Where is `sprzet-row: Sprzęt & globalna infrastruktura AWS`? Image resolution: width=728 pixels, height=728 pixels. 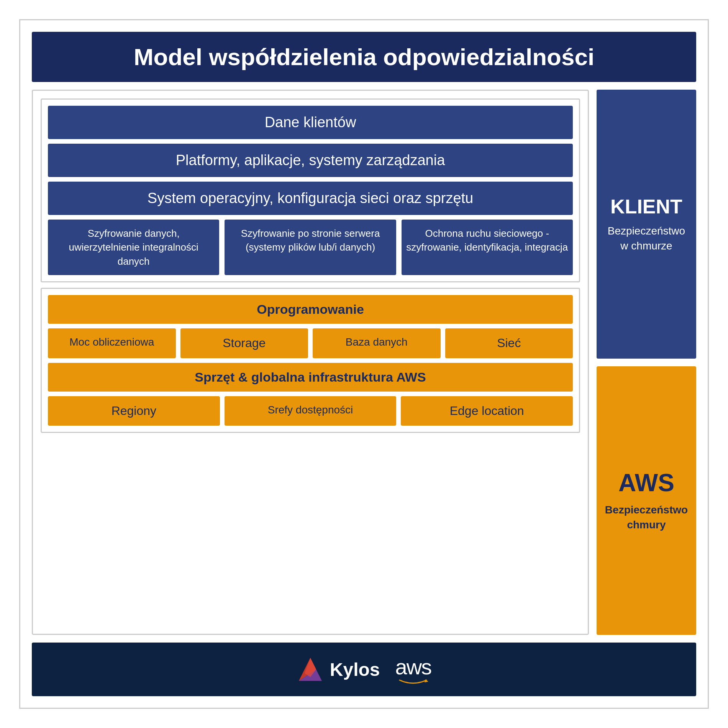 sprzet-row: Sprzęt & globalna infrastruktura AWS is located at coordinates (310, 377).